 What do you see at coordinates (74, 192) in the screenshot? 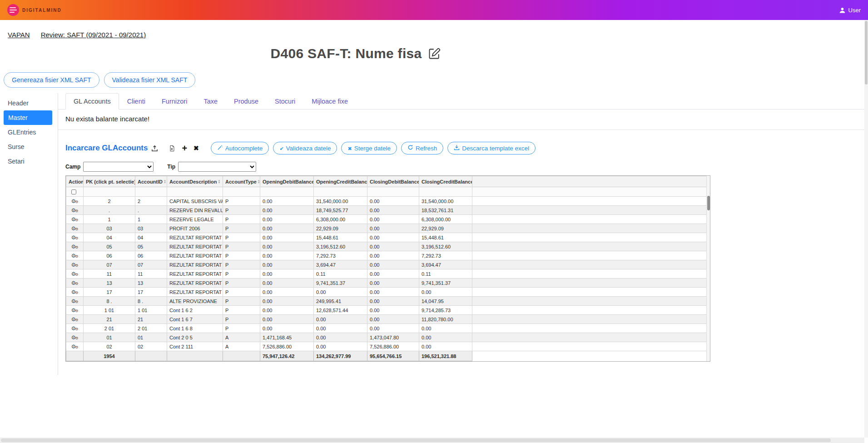
I see `select-all-checkbox` at bounding box center [74, 192].